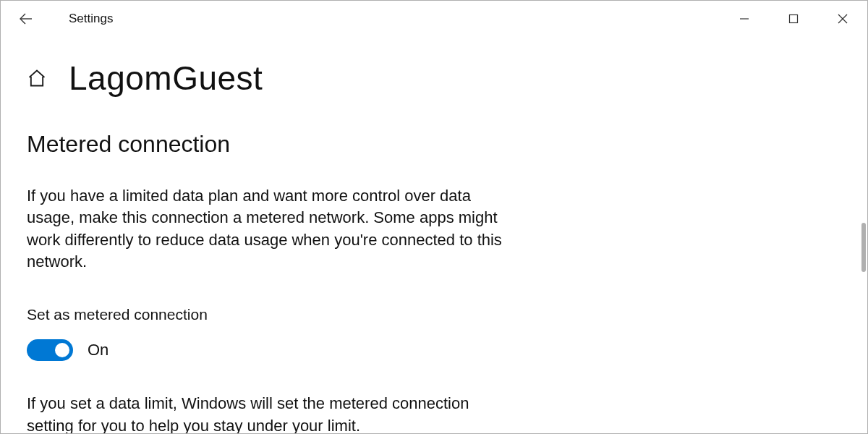 The image size is (868, 434). Describe the element at coordinates (744, 19) in the screenshot. I see `minimize-button` at that location.